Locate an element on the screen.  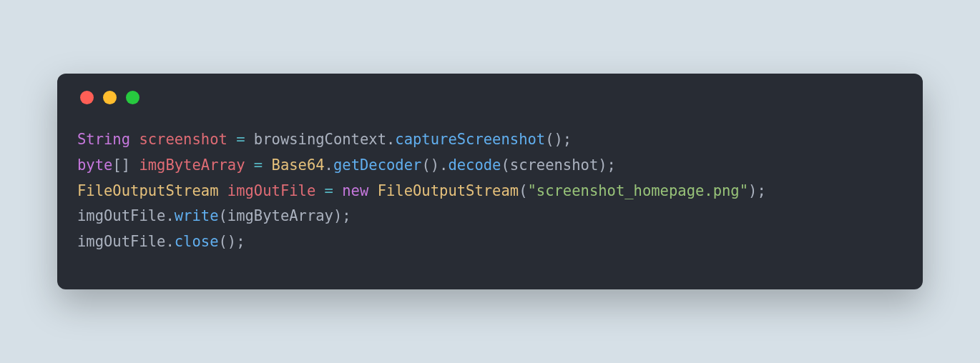
close-icon is located at coordinates (87, 97).